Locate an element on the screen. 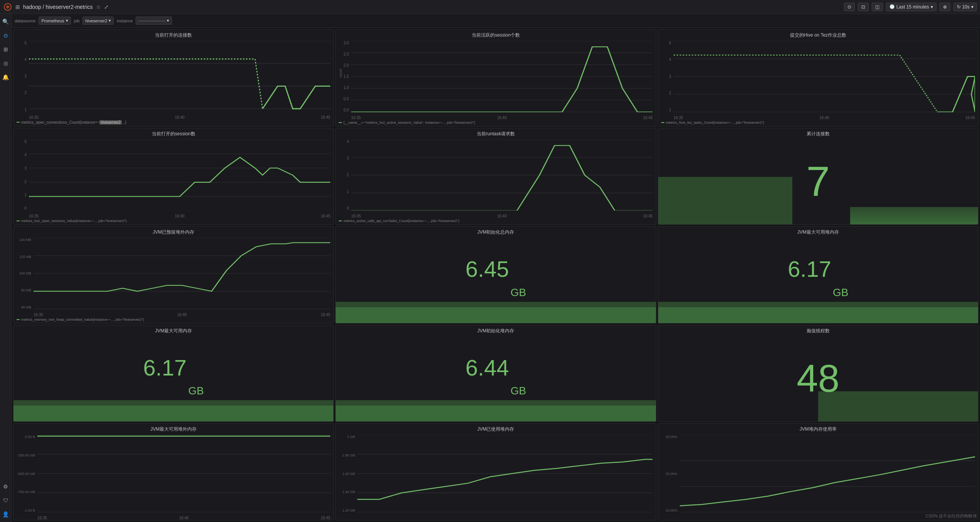 This screenshot has height=522, width=980. gb-unit-3: GB is located at coordinates (196, 392).